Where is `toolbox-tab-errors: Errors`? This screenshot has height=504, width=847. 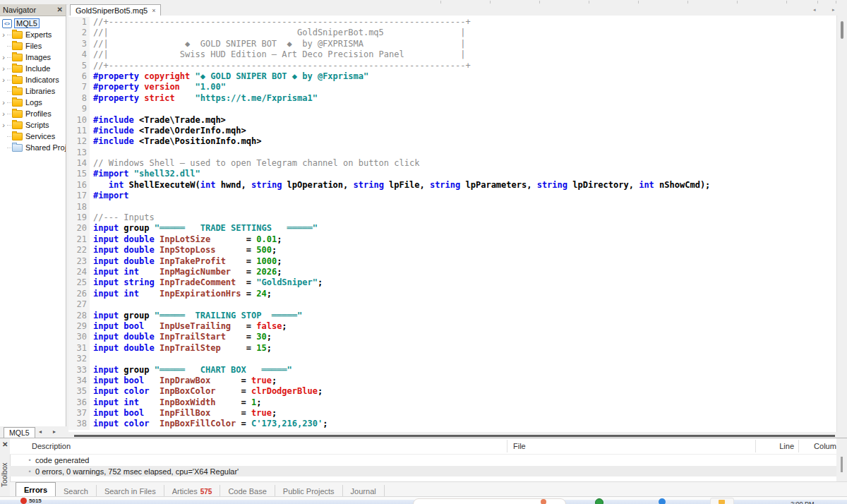 toolbox-tab-errors: Errors is located at coordinates (35, 490).